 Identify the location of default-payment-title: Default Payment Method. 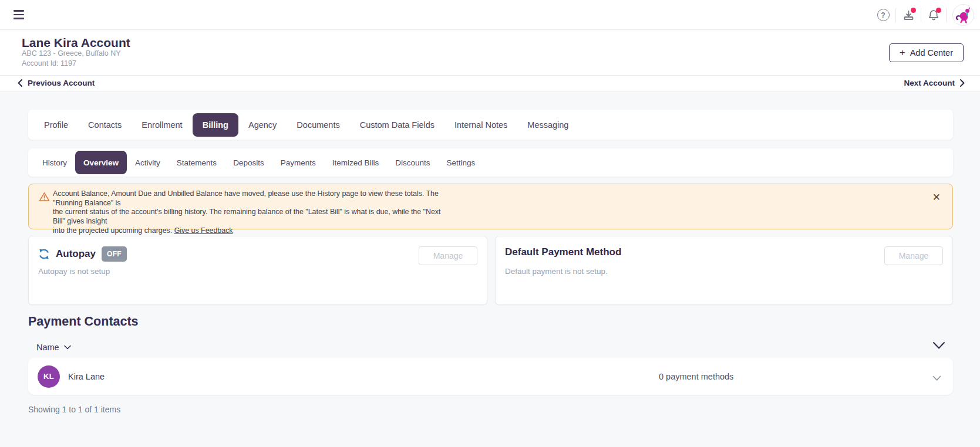
(563, 252).